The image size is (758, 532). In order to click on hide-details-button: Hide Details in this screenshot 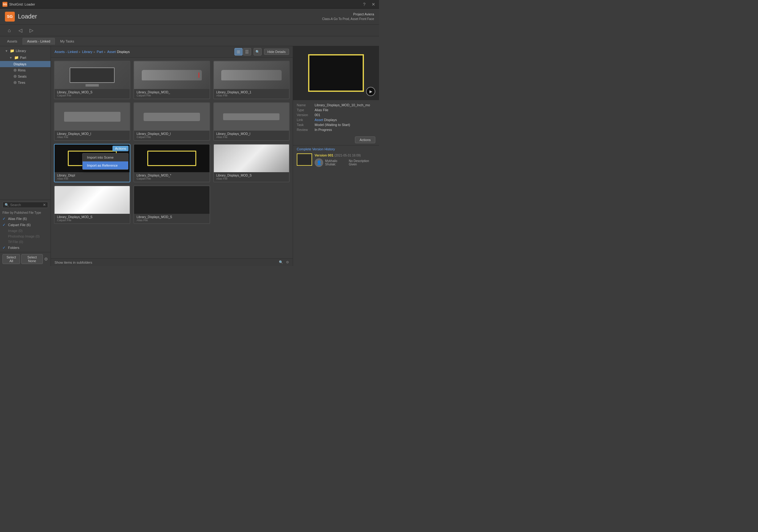, I will do `click(277, 51)`.